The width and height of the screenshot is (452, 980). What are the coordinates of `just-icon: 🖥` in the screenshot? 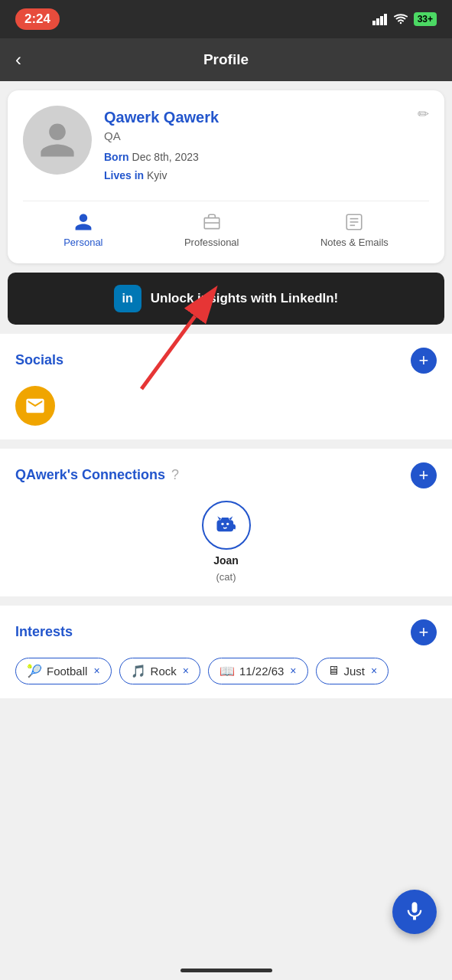 It's located at (333, 671).